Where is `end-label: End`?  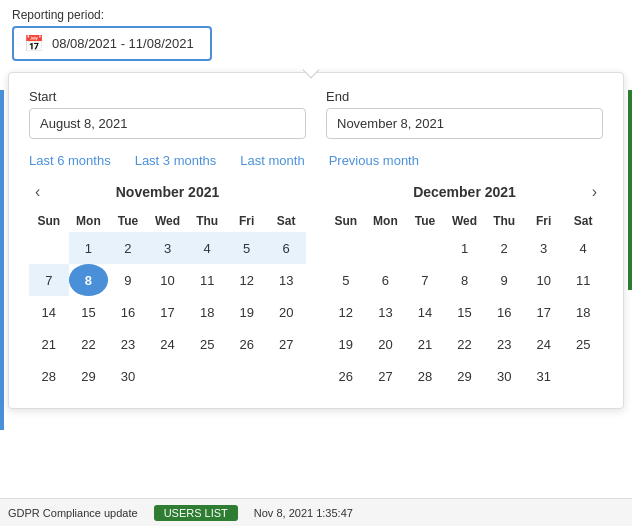
end-label: End is located at coordinates (464, 96).